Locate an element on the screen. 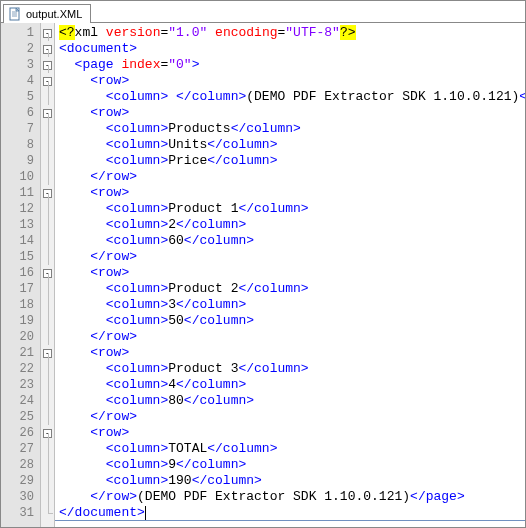  code-line: <column>9</column> is located at coordinates (292, 465).